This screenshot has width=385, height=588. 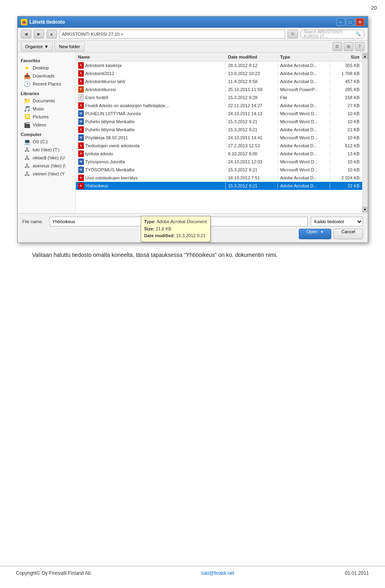 I want to click on sidebar-item-osc: 💻 OS (C:), so click(x=47, y=142).